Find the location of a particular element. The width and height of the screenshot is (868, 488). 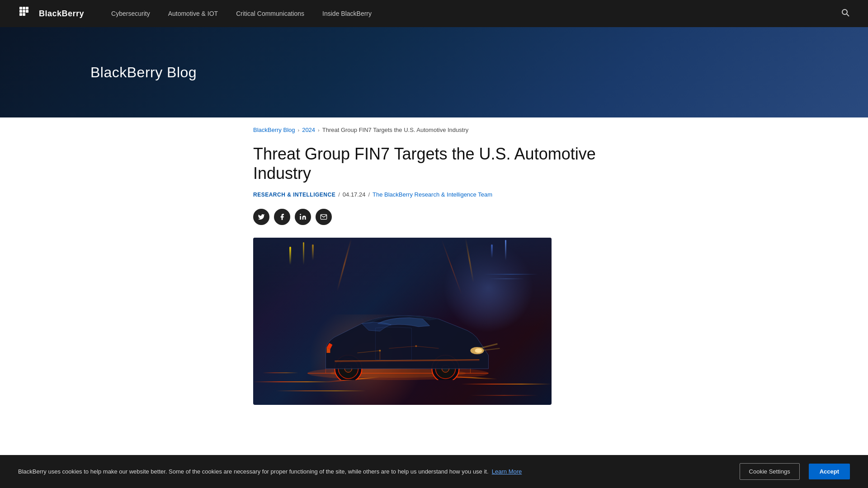

blackberry-logo-icon is located at coordinates (26, 14).